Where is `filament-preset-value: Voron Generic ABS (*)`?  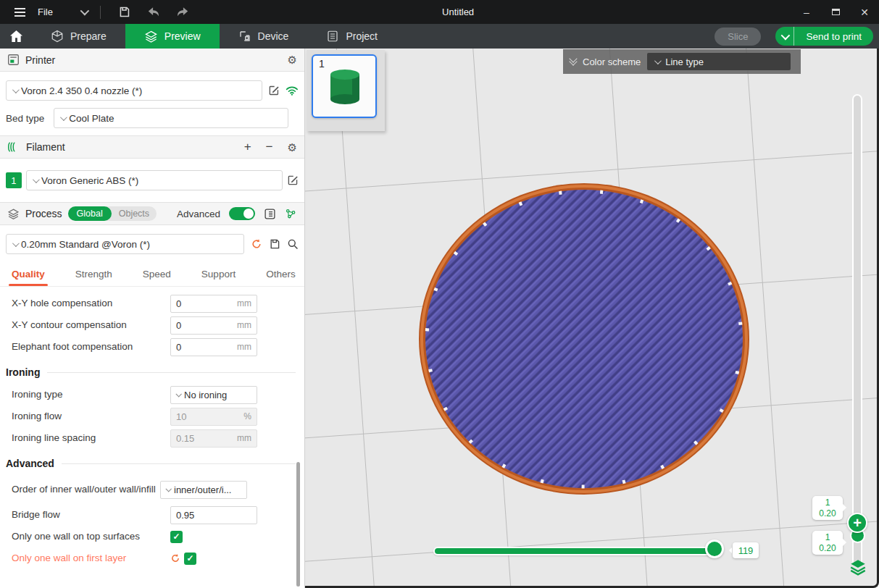
filament-preset-value: Voron Generic ABS (*) is located at coordinates (90, 181).